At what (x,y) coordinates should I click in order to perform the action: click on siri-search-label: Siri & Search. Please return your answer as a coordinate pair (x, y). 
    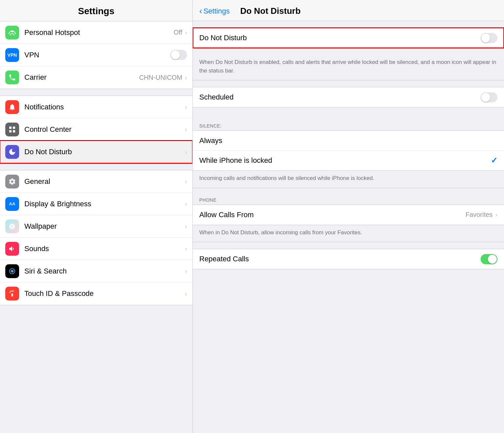
    Looking at the image, I should click on (105, 271).